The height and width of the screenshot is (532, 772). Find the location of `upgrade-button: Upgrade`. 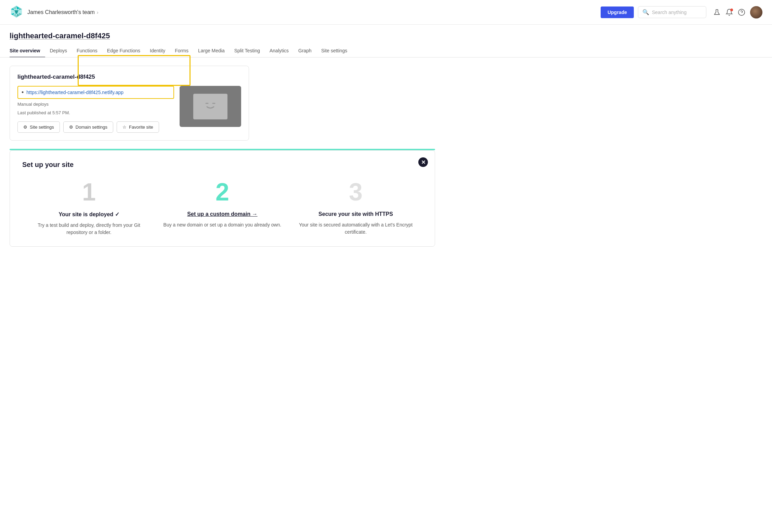

upgrade-button: Upgrade is located at coordinates (617, 12).